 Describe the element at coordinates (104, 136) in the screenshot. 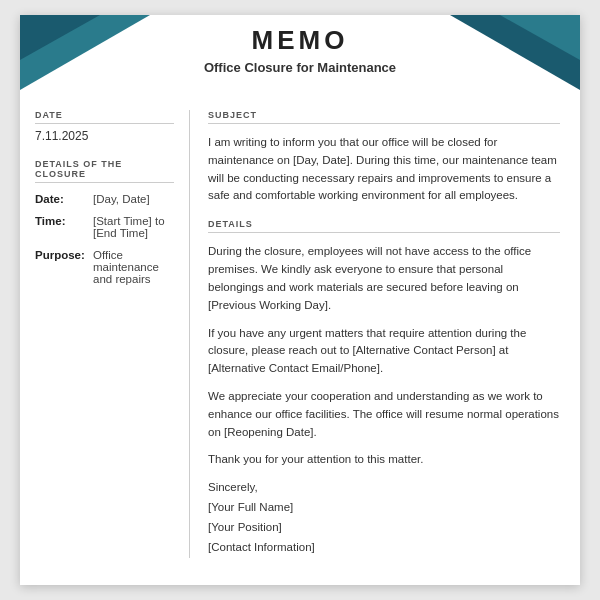

I see `date-value: 7.11.2025` at that location.